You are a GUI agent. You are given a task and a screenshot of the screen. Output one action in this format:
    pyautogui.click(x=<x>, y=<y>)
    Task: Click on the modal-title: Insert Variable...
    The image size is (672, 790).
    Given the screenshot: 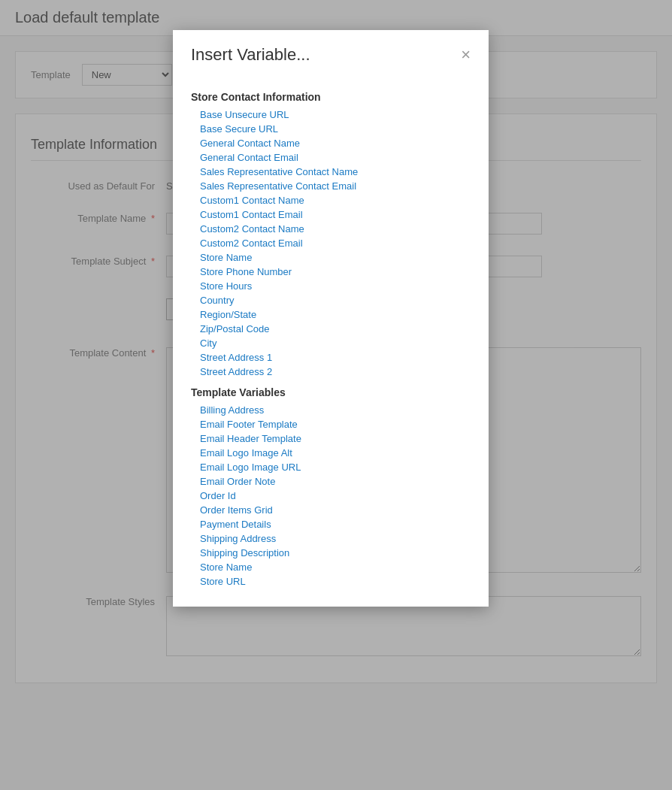 What is the action you would take?
    pyautogui.click(x=251, y=55)
    